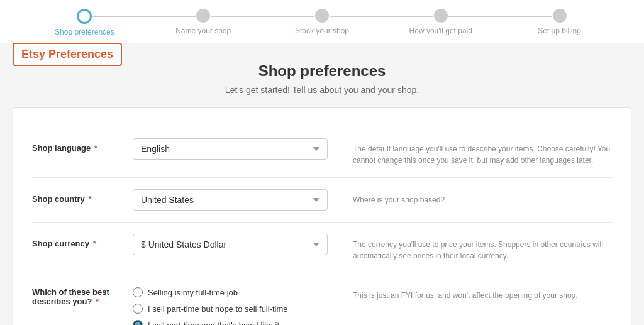  Describe the element at coordinates (322, 152) in the screenshot. I see `shop-language-row: Shop language * English French German Sp…` at that location.